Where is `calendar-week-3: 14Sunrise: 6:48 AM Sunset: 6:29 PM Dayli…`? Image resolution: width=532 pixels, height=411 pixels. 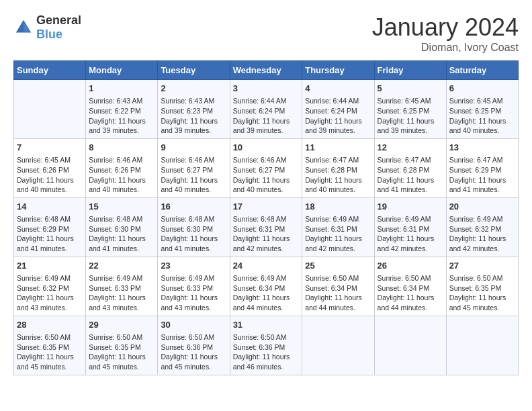 calendar-week-3: 14Sunrise: 6:48 AM Sunset: 6:29 PM Dayli… is located at coordinates (266, 227).